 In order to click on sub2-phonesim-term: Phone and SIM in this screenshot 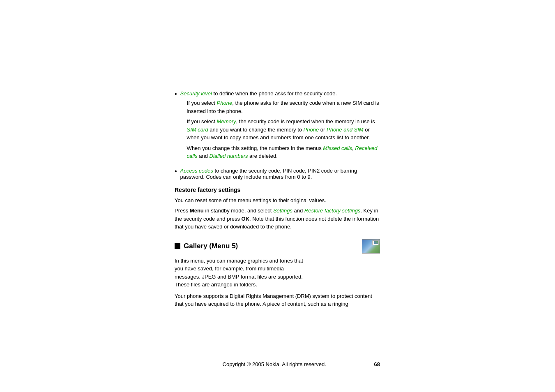, I will do `click(345, 130)`.